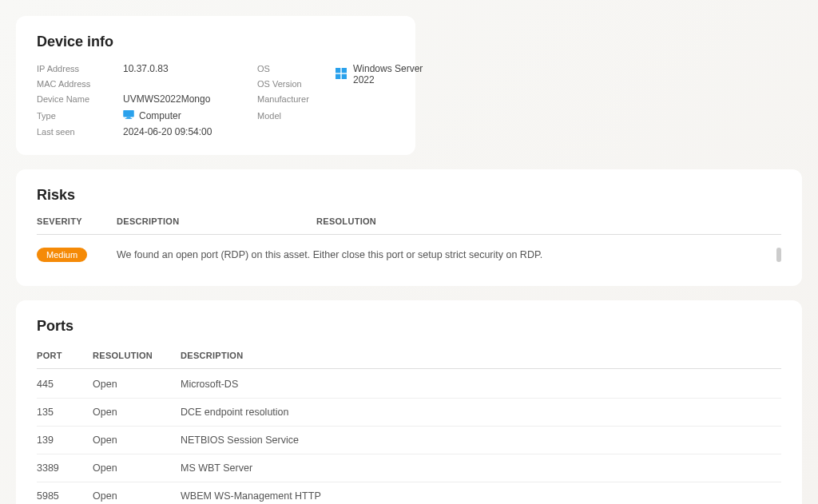  What do you see at coordinates (65, 355) in the screenshot?
I see `ports-header-port: PORT` at bounding box center [65, 355].